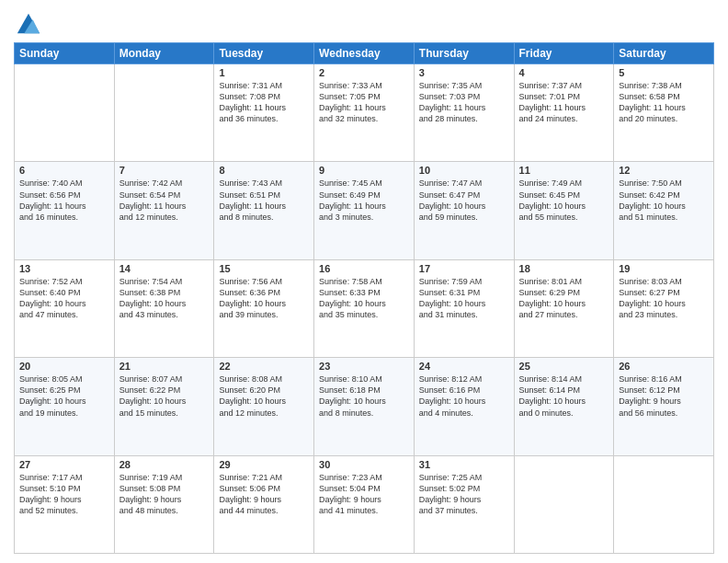 The width and height of the screenshot is (728, 563). I want to click on cell-info: Sunrise: 8:14 AM Sunset: 6:14 PM Dayligh…, so click(564, 396).